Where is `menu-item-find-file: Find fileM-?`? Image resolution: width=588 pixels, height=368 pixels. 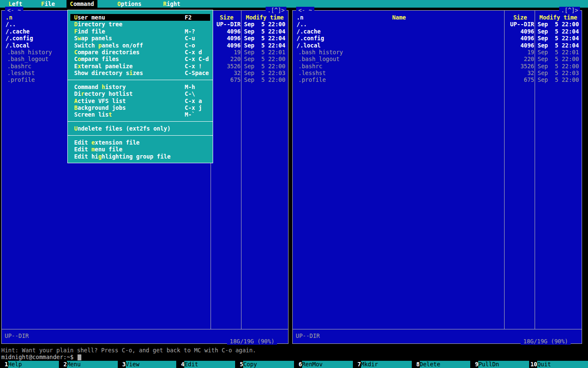
menu-item-find-file: Find fileM-? is located at coordinates (140, 31).